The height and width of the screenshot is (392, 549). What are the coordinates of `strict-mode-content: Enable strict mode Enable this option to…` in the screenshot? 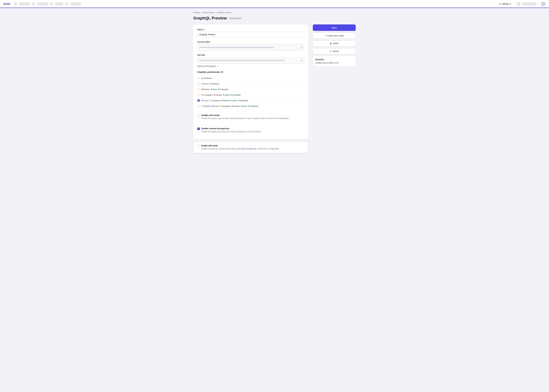 It's located at (245, 117).